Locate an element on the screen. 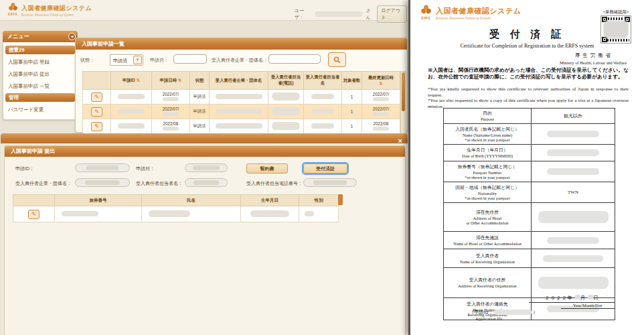 This screenshot has width=644, height=335. col-contact-phone: 受入責任者担当者(電話) is located at coordinates (287, 80).